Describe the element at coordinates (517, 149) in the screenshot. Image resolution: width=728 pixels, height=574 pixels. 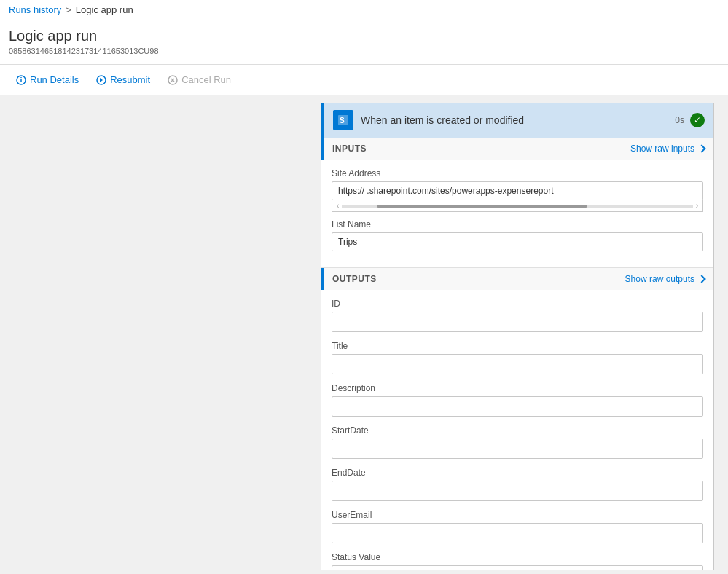
I see `inputs-section-header: INPUTS Show raw inputs` at that location.